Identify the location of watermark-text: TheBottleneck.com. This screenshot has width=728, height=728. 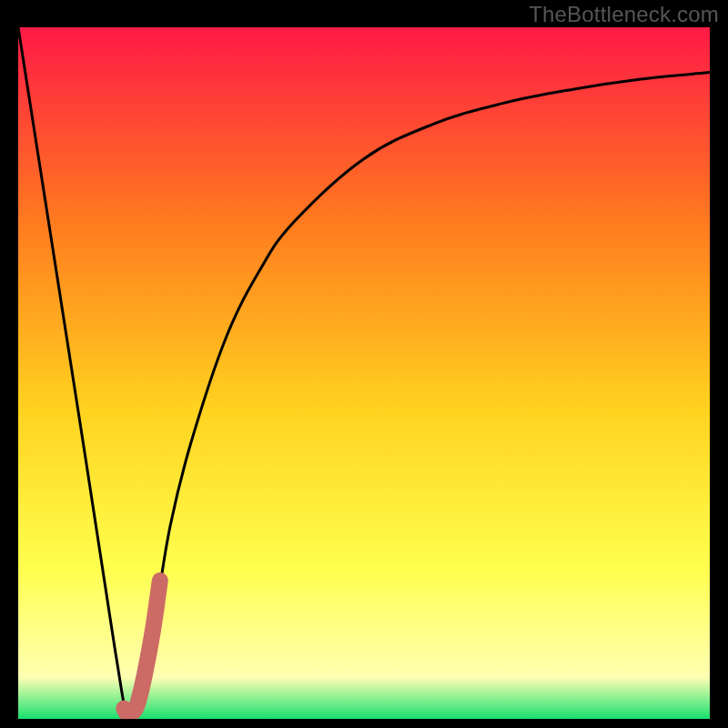
(624, 15).